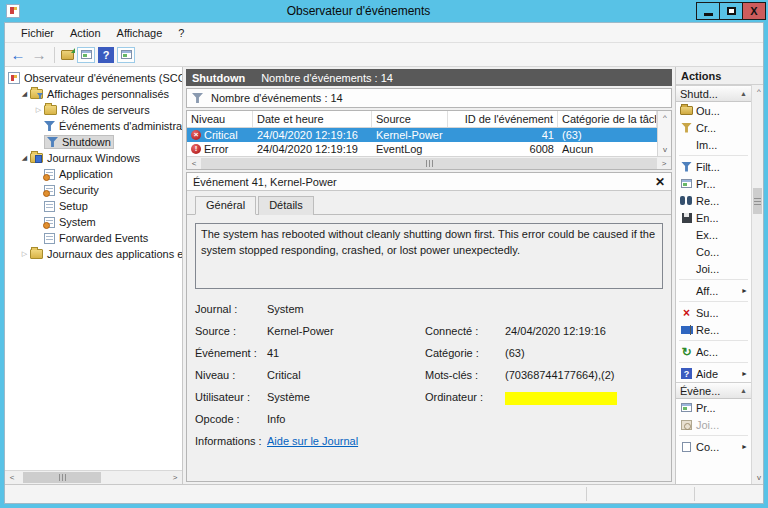 Image resolution: width=768 pixels, height=508 pixels. What do you see at coordinates (714, 110) in the screenshot?
I see `action-open-saved-log: Ou...` at bounding box center [714, 110].